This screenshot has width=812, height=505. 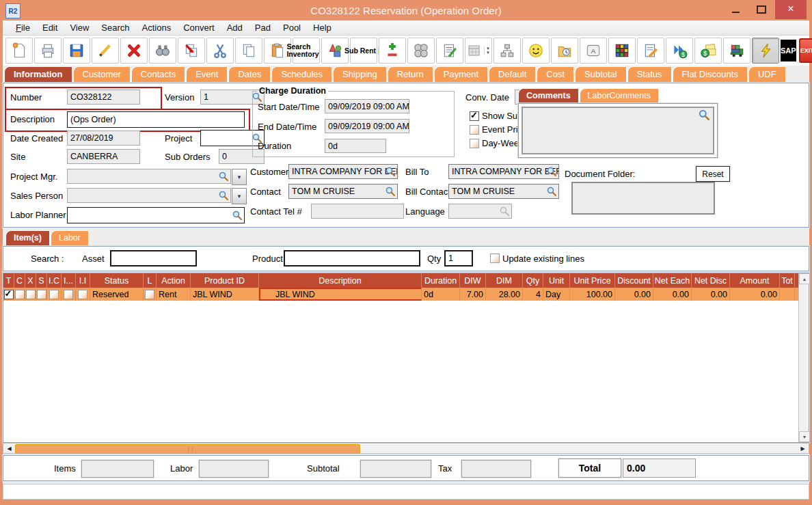 What do you see at coordinates (38, 74) in the screenshot?
I see `tab-information: Information` at bounding box center [38, 74].